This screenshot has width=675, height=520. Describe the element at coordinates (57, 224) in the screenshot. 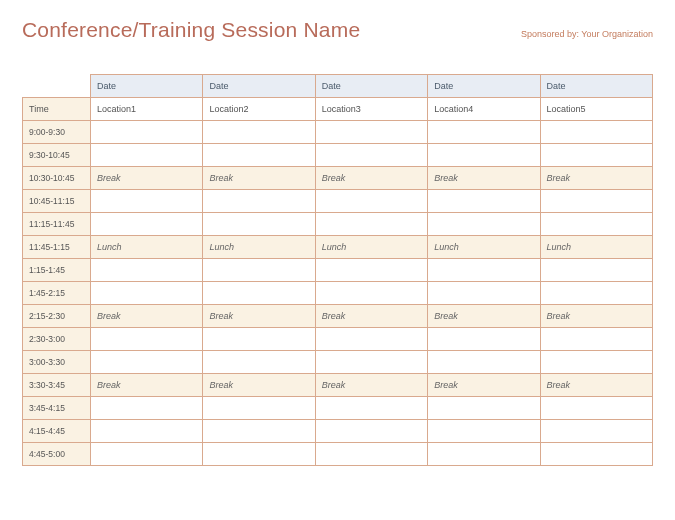

I see `time-cell: 11:15-11:45` at that location.